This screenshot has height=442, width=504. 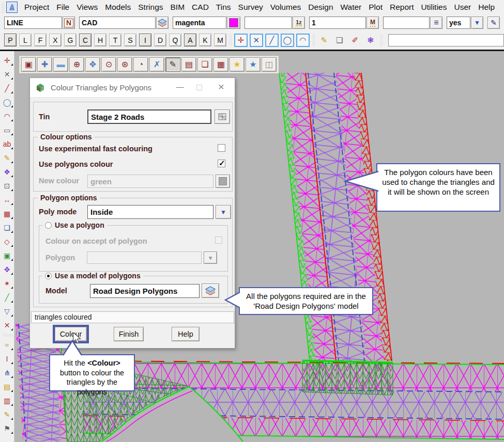 What do you see at coordinates (7, 297) in the screenshot?
I see `string-colours-icon: ╱` at bounding box center [7, 297].